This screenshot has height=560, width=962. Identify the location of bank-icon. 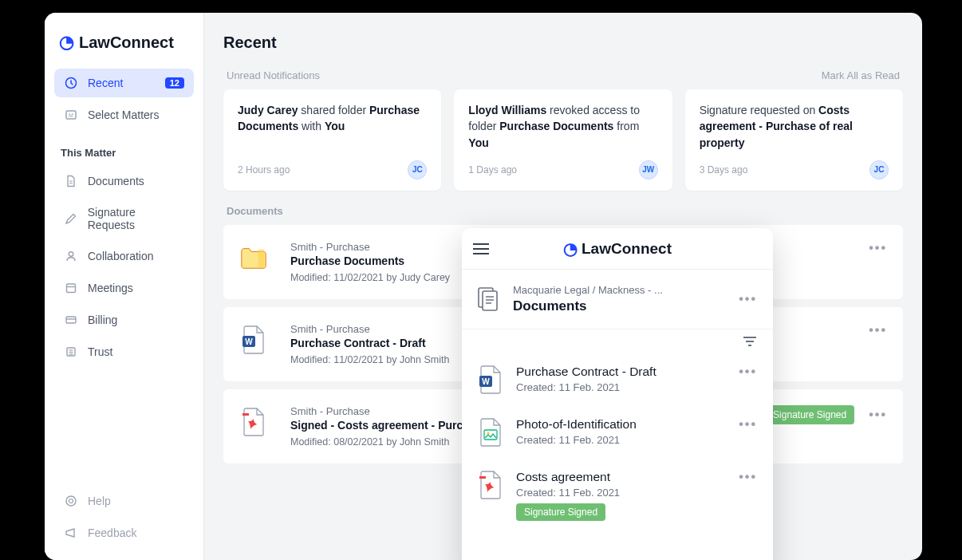
(71, 352).